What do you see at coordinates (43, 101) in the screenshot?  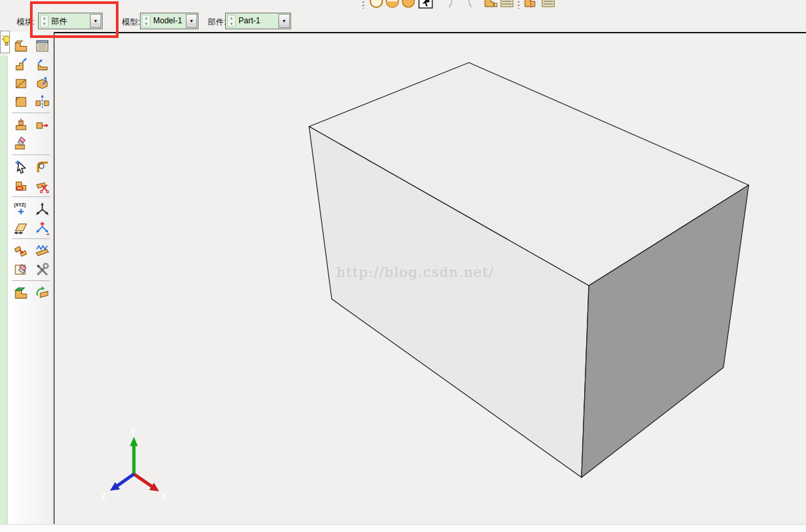 I see `mirror-feature-icon` at bounding box center [43, 101].